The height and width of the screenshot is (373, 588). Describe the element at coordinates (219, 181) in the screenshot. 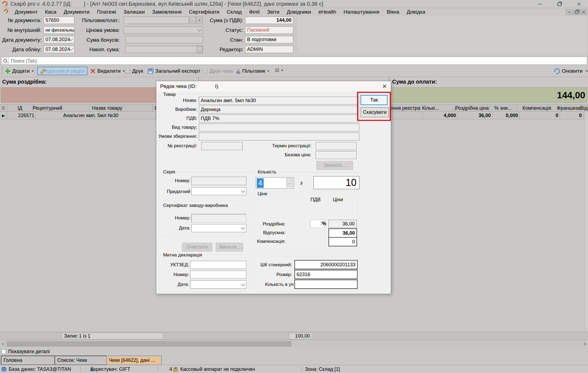

I see `series-number-field` at that location.